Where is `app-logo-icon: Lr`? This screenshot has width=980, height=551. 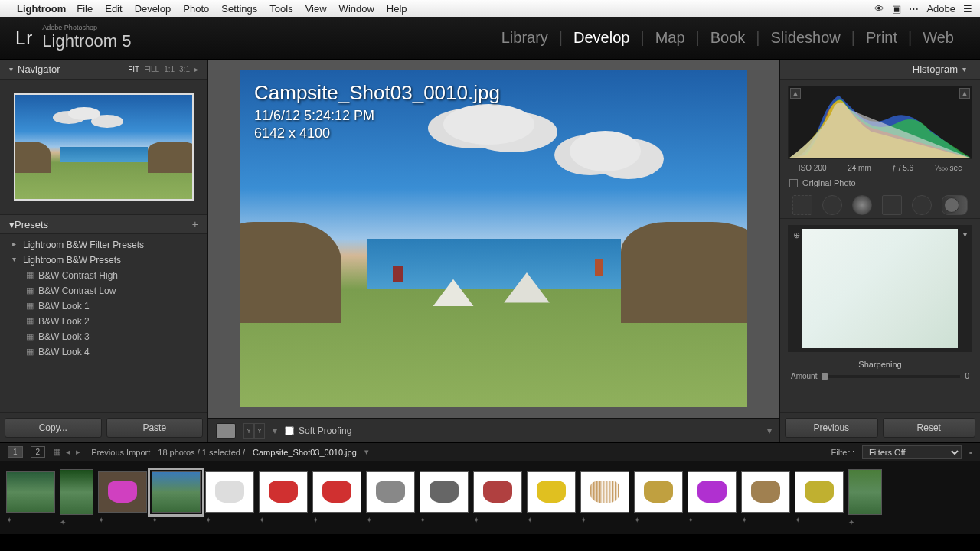 app-logo-icon: Lr is located at coordinates (24, 38).